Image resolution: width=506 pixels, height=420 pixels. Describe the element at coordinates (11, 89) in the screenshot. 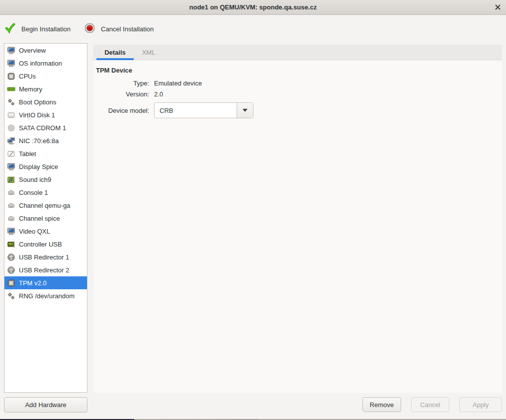

I see `memory-icon` at that location.